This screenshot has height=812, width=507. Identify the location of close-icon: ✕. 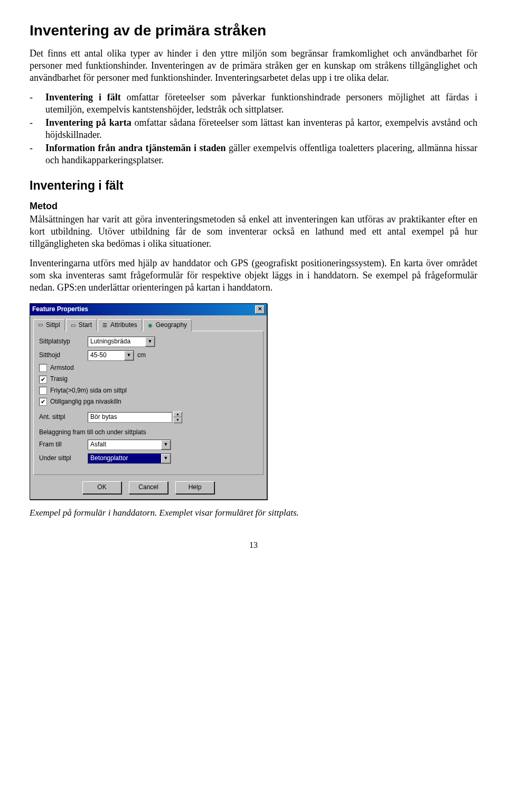
(260, 310).